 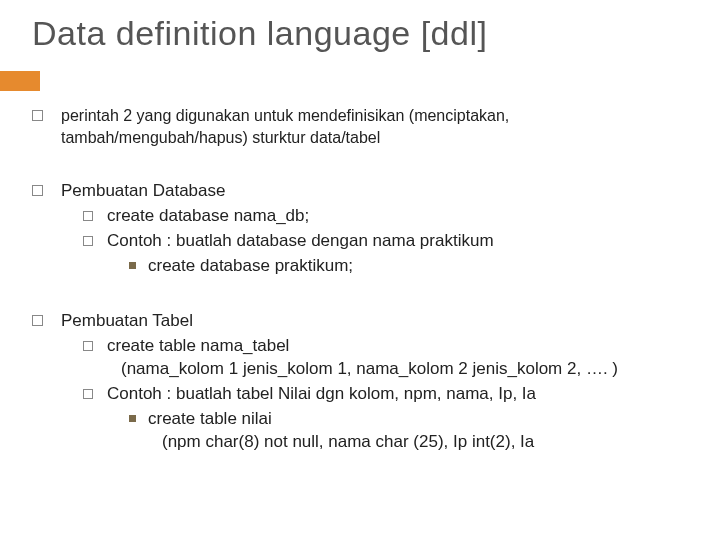 What do you see at coordinates (386, 254) in the screenshot?
I see `sub-bullet-item: Contoh : buatlah database dengan nama pr…` at bounding box center [386, 254].